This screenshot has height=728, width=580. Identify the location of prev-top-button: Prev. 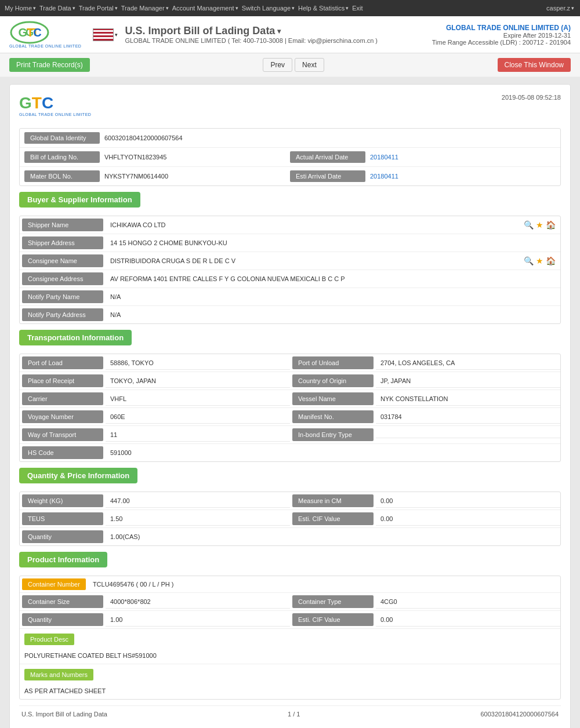
(277, 65).